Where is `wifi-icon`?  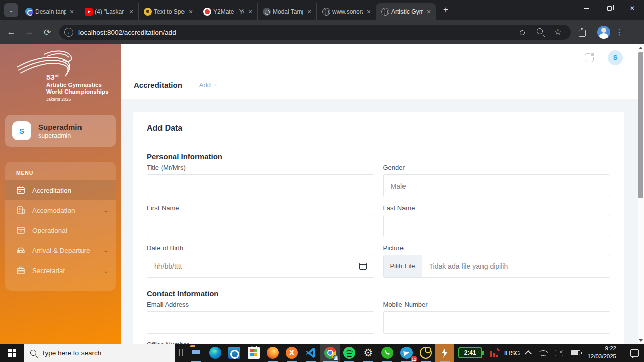 wifi-icon is located at coordinates (543, 353).